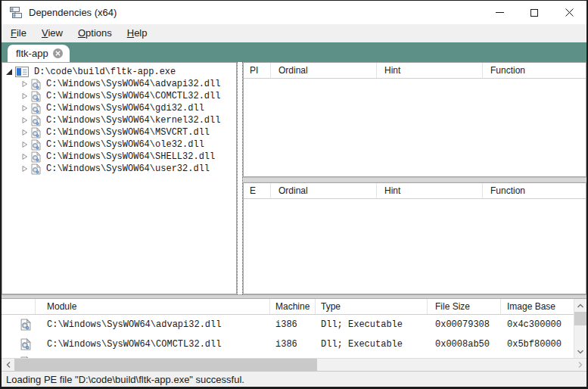 Image resolution: width=588 pixels, height=389 pixels. I want to click on app-icon, so click(16, 13).